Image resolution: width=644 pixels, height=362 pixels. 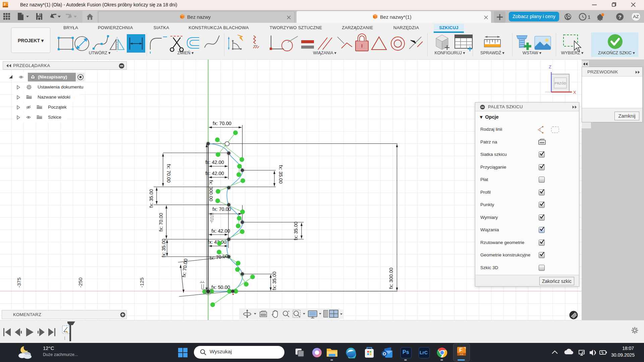 I want to click on svg-text: PRZÓD, so click(x=560, y=83).